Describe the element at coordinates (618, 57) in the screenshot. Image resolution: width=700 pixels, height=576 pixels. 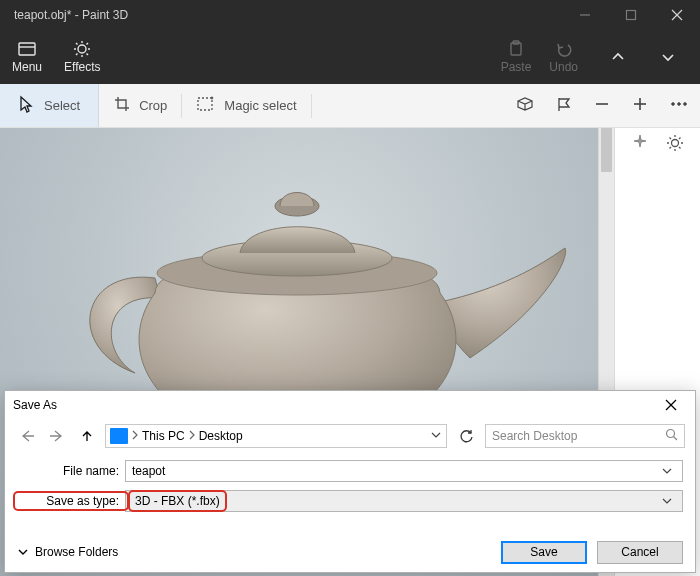
I see `collapse-up-button` at that location.